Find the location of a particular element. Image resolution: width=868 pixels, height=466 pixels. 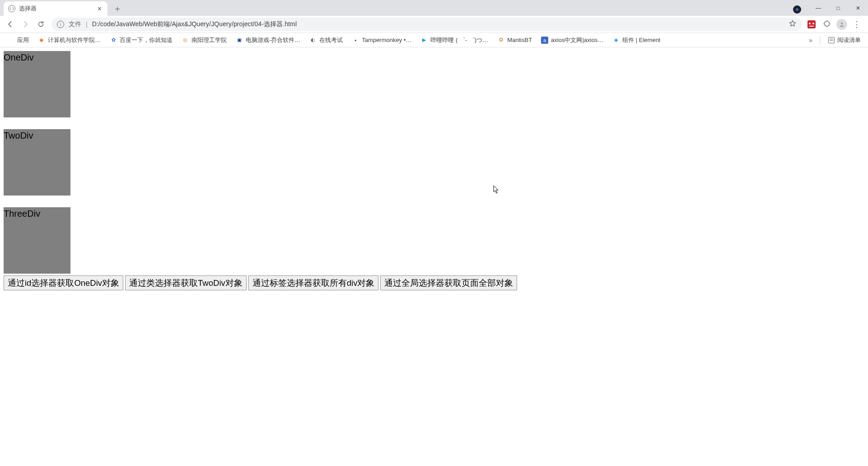

tab-title: 选择器 is located at coordinates (56, 9).